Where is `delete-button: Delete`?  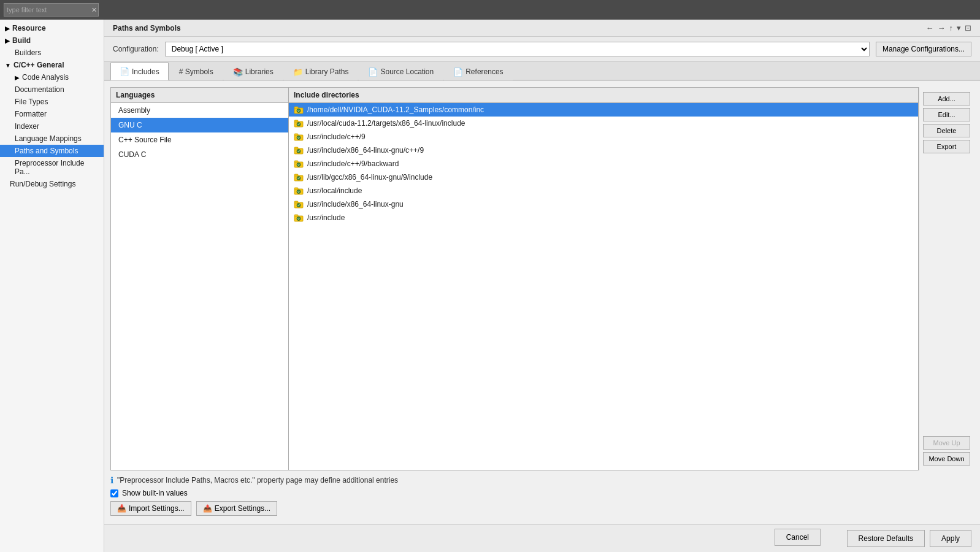 delete-button: Delete is located at coordinates (947, 131).